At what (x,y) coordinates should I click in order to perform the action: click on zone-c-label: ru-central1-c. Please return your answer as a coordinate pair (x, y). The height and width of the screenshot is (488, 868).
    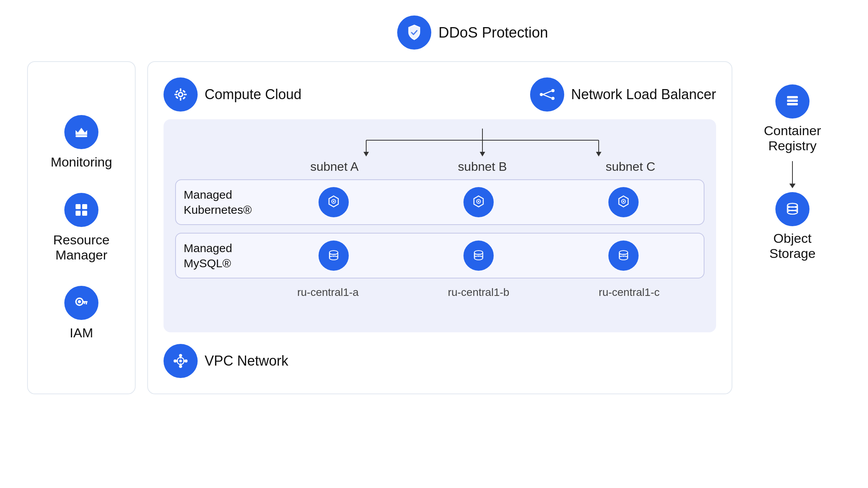
    Looking at the image, I should click on (629, 292).